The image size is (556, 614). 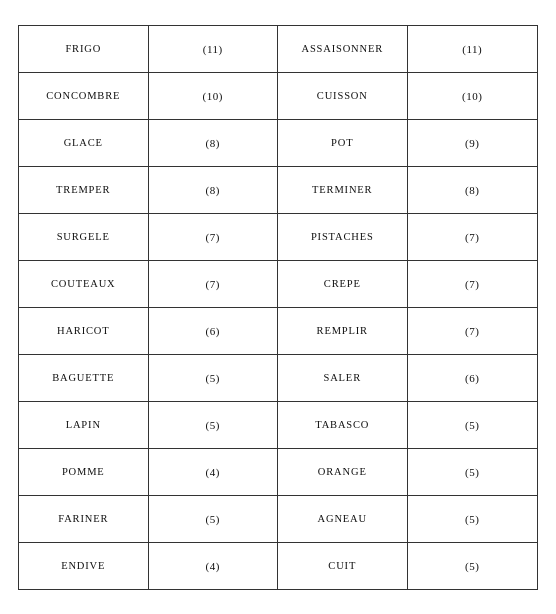 I want to click on word-cell: TERMINER, so click(x=343, y=190).